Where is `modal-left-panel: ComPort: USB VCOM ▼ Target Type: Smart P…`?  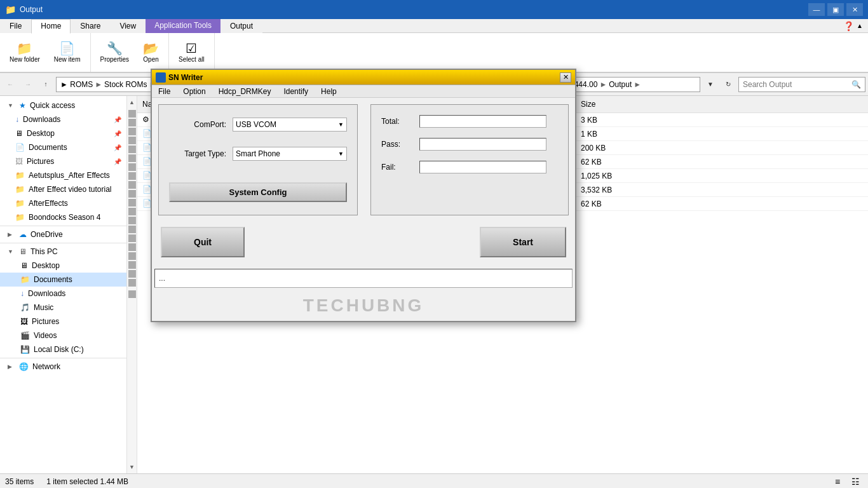
modal-left-panel: ComPort: USB VCOM ▼ Target Type: Smart P… is located at coordinates (258, 160).